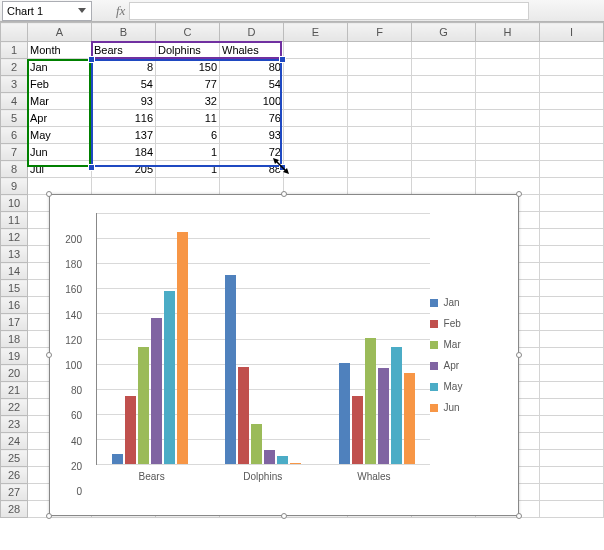 This screenshot has height=550, width=604. Describe the element at coordinates (124, 170) in the screenshot. I see `cell: 205` at that location.